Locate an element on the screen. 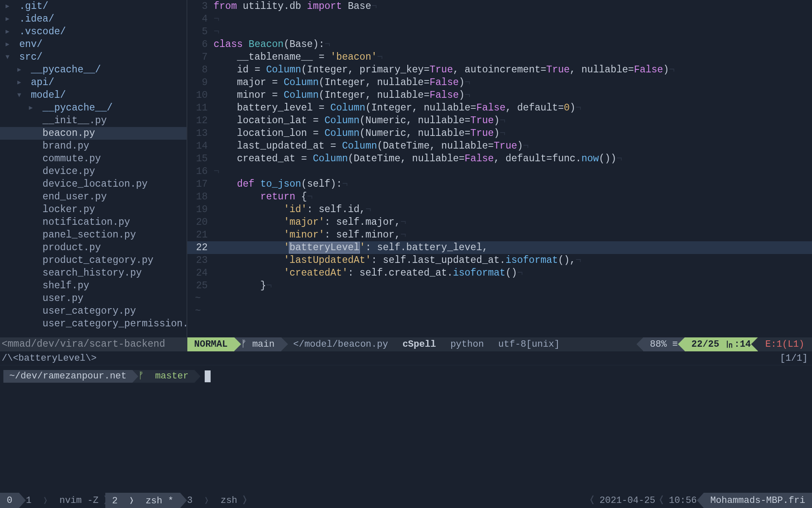 This screenshot has width=812, height=508. eof-marker: ~ is located at coordinates (500, 298).